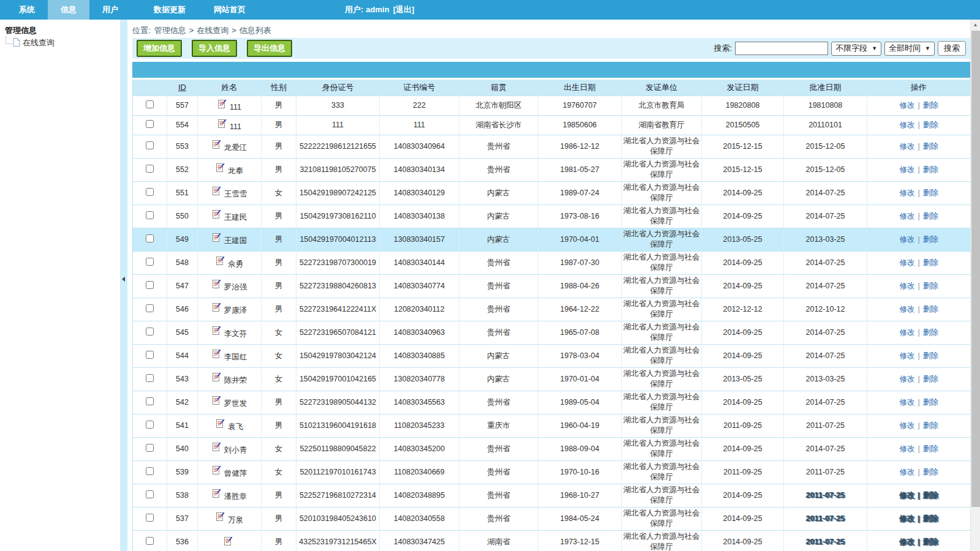 The height and width of the screenshot is (551, 980). Describe the element at coordinates (910, 49) in the screenshot. I see `time-filter-select: 全部时间▼` at that location.